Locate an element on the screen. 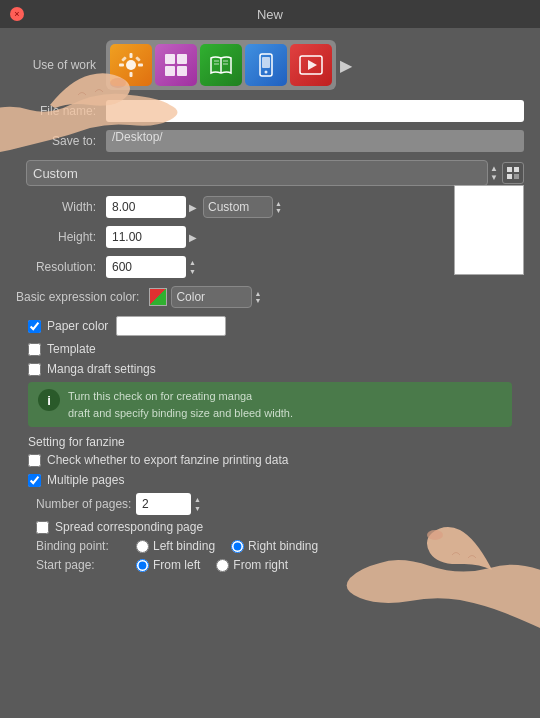 The height and width of the screenshot is (718, 540). num-pages-label: Number of pages: is located at coordinates (86, 504).